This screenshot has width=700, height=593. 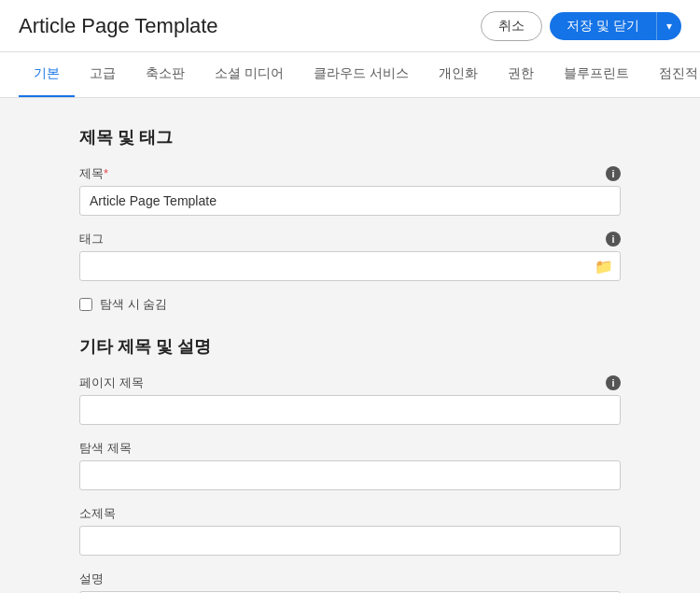 I want to click on subtitle-label: 소제목, so click(x=97, y=514).